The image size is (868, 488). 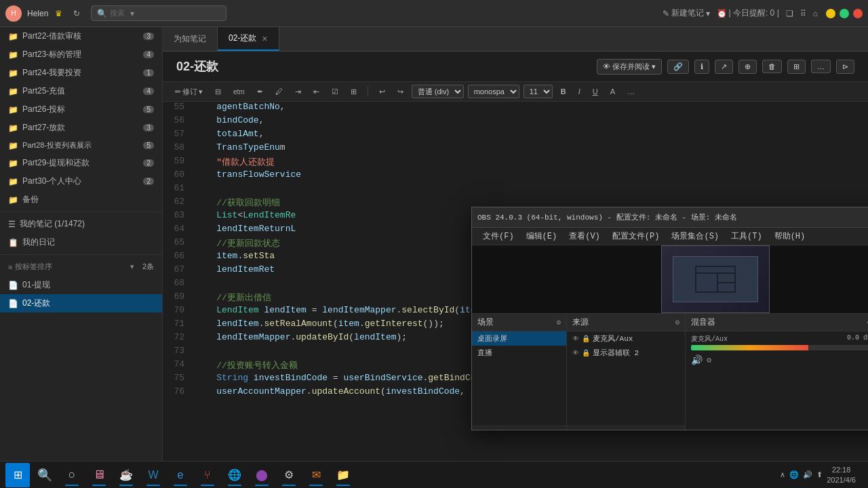 I want to click on tray-hide-icon: ∧, so click(x=783, y=474).